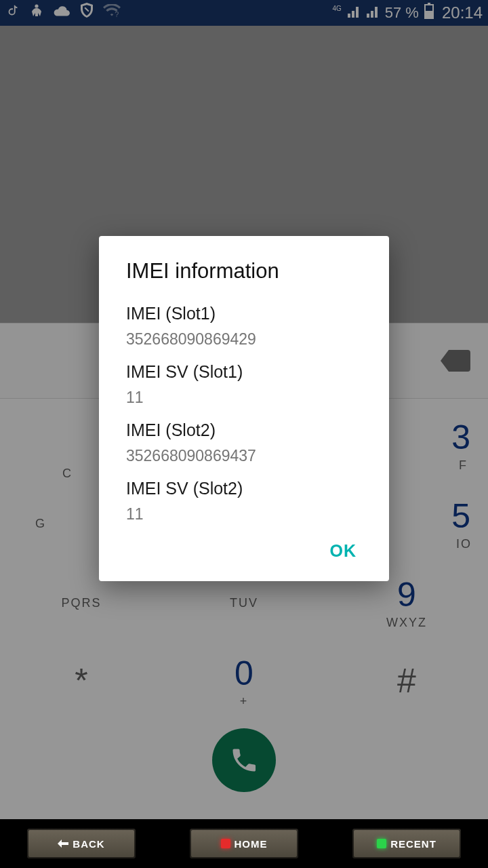  Describe the element at coordinates (63, 844) in the screenshot. I see `back-arrow-icon` at that location.